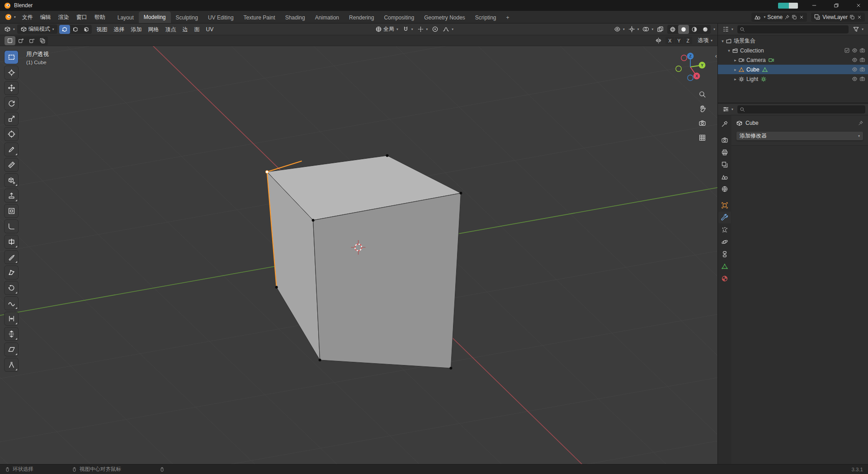 The image size is (868, 474). I want to click on menubar-item: 编辑, so click(46, 17).